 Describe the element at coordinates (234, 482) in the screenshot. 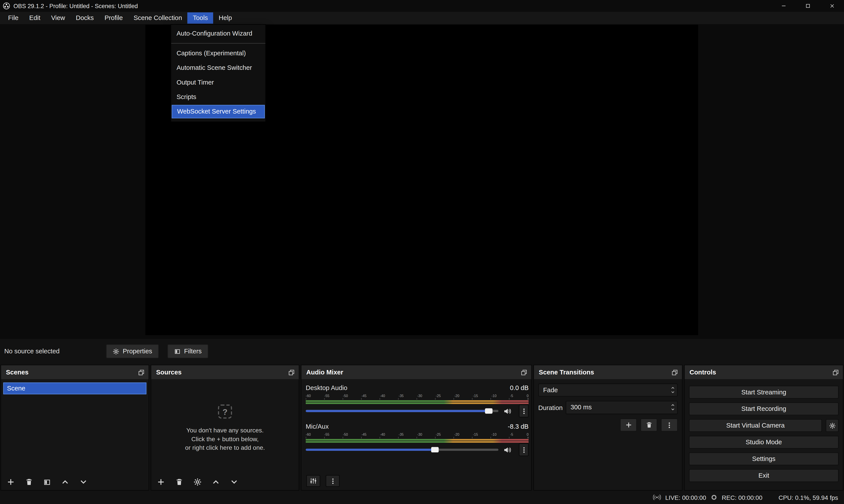

I see `move-source-down-button` at that location.